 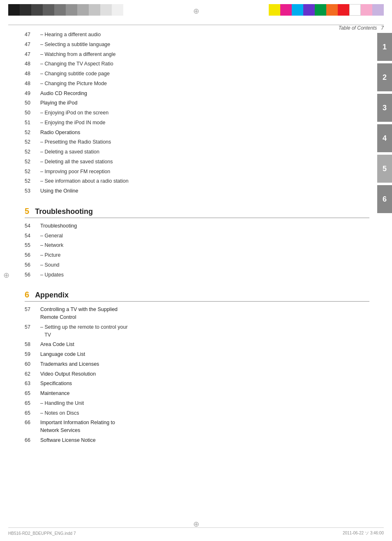 I want to click on toc-entry-52-6: 52 – See information about a radio stati…, so click(x=197, y=181).